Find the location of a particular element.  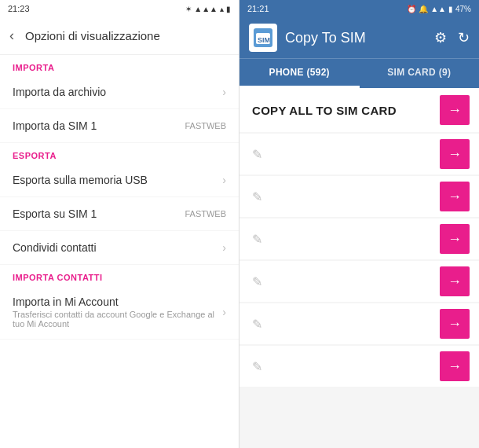

section-importa: IMPORTA Importa da archivio › Importa da… is located at coordinates (119, 99).